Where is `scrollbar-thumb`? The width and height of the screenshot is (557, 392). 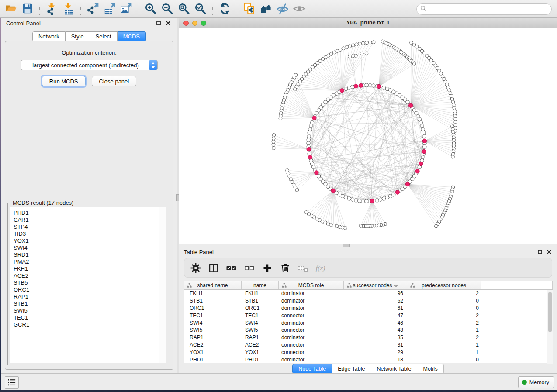 scrollbar-thumb is located at coordinates (550, 312).